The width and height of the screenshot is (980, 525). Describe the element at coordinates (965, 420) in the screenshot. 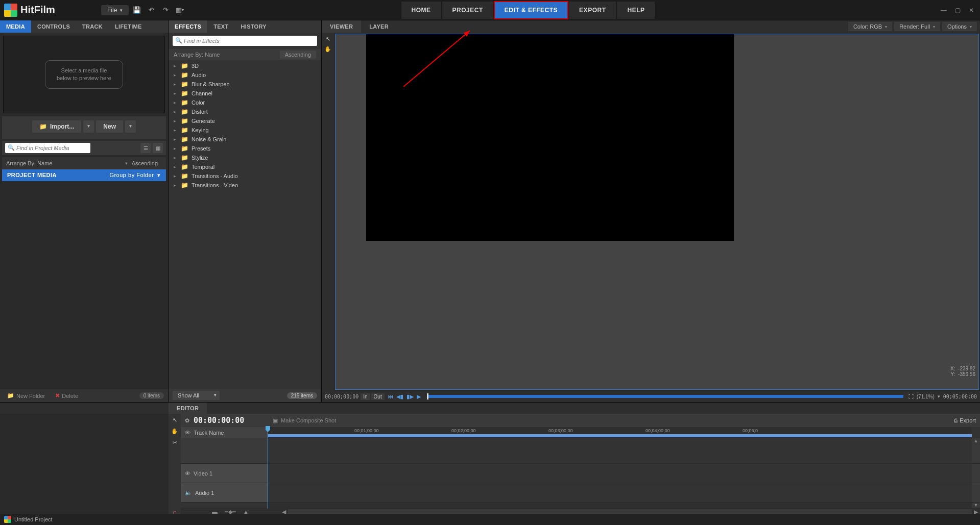

I see `timeline-export-button: ⎙ Export` at that location.